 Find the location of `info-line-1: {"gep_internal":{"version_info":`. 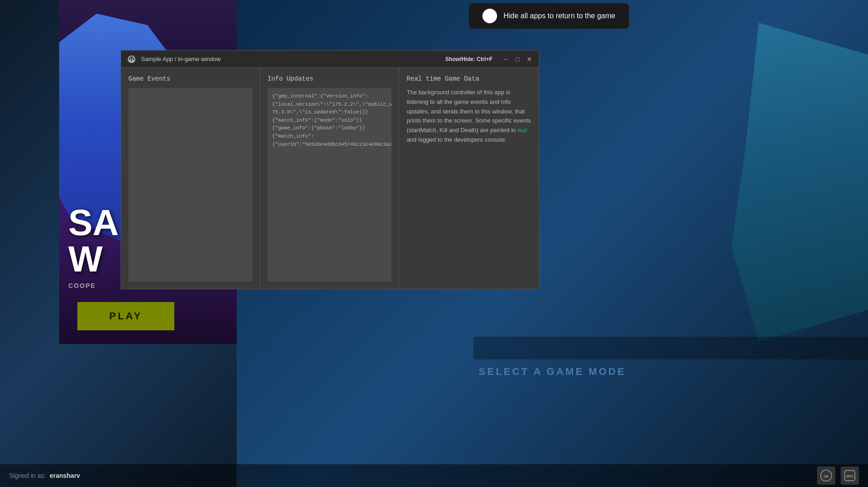

info-line-1: {"gep_internal":{"version_info": is located at coordinates (330, 97).